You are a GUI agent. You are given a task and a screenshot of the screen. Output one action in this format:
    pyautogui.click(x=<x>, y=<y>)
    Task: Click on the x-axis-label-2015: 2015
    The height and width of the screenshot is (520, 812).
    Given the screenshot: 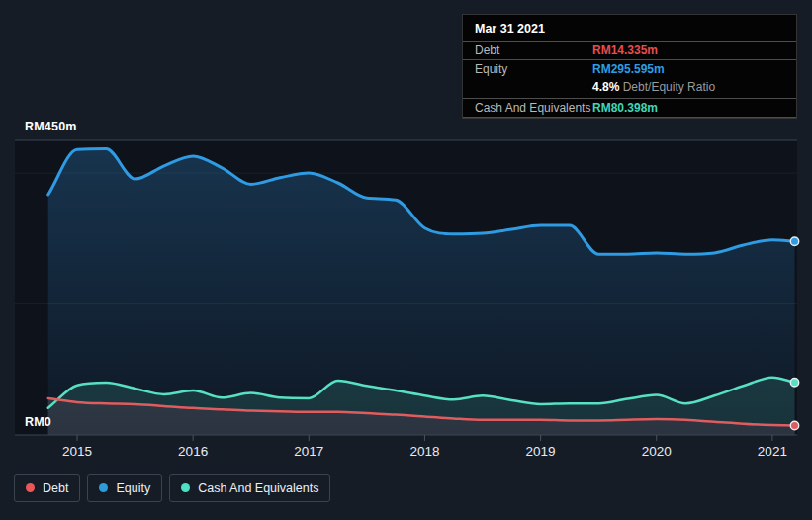 What is the action you would take?
    pyautogui.click(x=77, y=451)
    